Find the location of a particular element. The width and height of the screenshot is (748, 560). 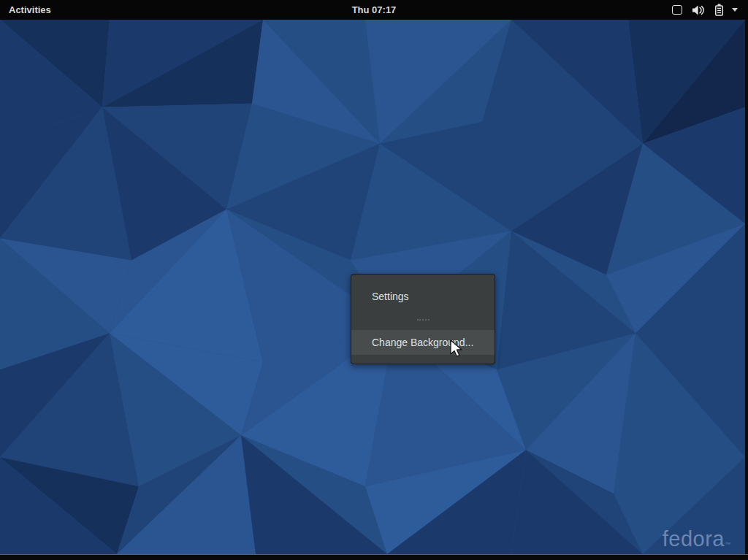

fedora-logo-text: fedora is located at coordinates (694, 539).